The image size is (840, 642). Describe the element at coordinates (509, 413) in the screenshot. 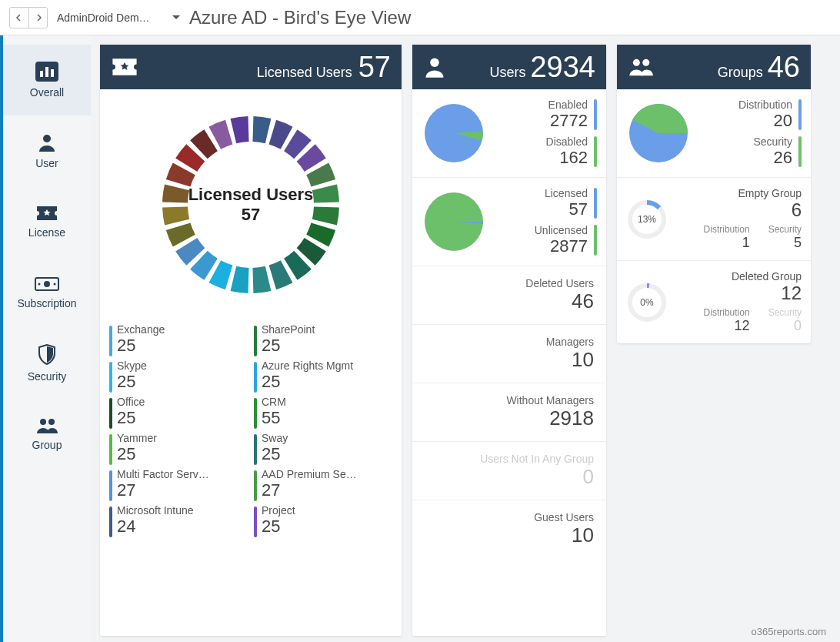

I see `user-stat: Without Managers2918` at that location.